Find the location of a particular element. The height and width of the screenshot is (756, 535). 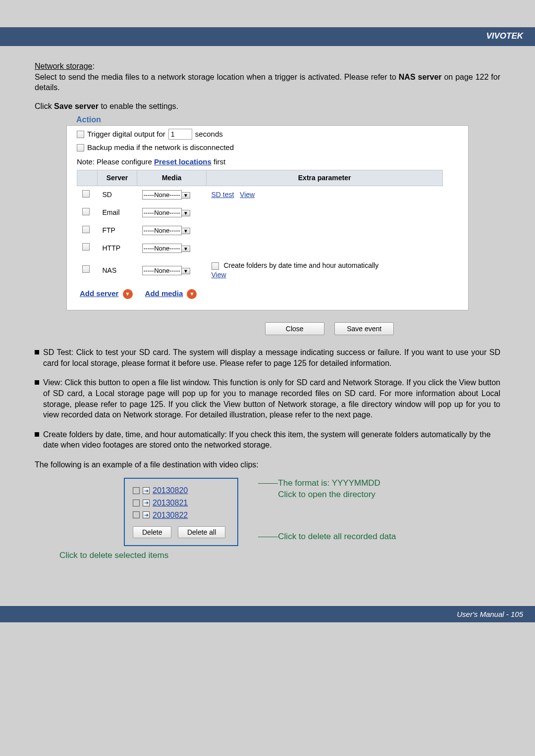

file-destination-box: ➜ 20130820 ➜ 20130821 ➜ 20130822 Delete … is located at coordinates (181, 512).